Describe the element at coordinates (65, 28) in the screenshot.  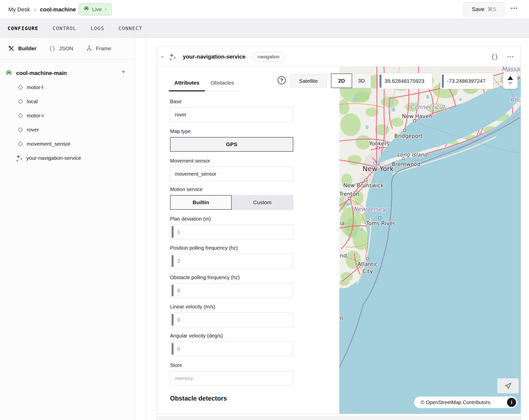
I see `tab-control: CONTROL` at that location.